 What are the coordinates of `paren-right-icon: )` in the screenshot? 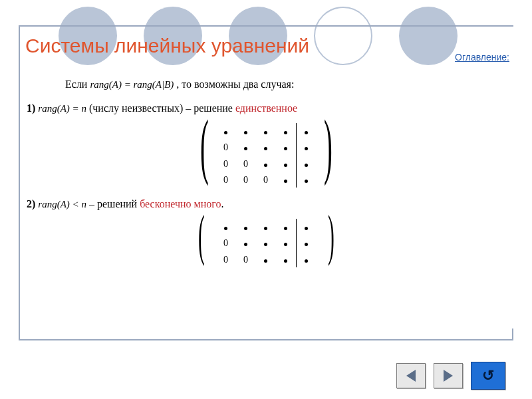 It's located at (329, 146).